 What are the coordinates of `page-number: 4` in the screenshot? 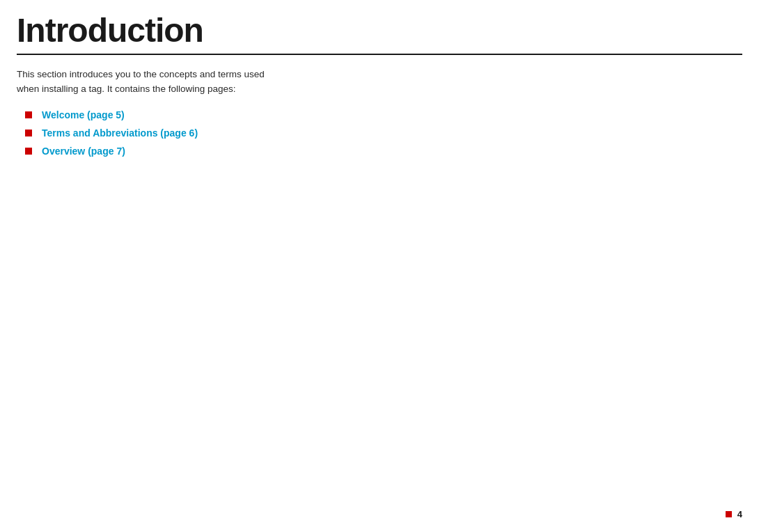 It's located at (740, 514).